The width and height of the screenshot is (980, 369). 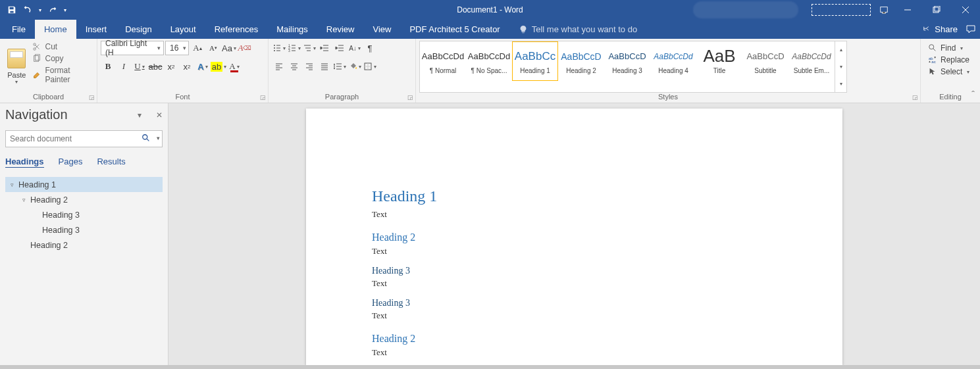 I want to click on italic-button: I, so click(x=124, y=66).